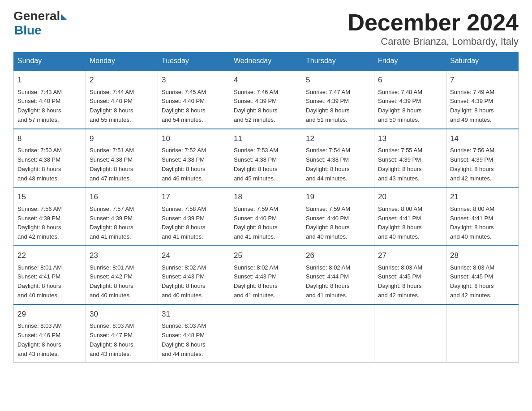  What do you see at coordinates (410, 217) in the screenshot?
I see `calendar-cell: 20Sunrise: 8:00 AMSunset: 4:41 PMDayligh…` at bounding box center [410, 217].